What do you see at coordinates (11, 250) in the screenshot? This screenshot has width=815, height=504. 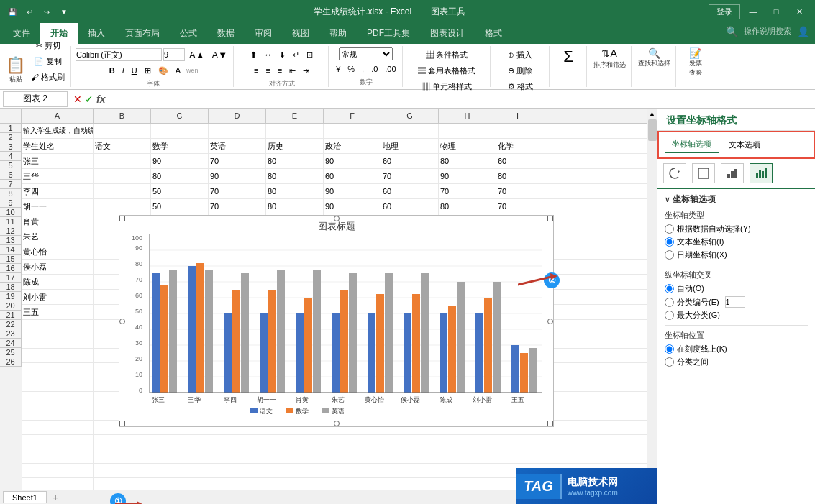 I see `row-header-14: 14` at bounding box center [11, 250].